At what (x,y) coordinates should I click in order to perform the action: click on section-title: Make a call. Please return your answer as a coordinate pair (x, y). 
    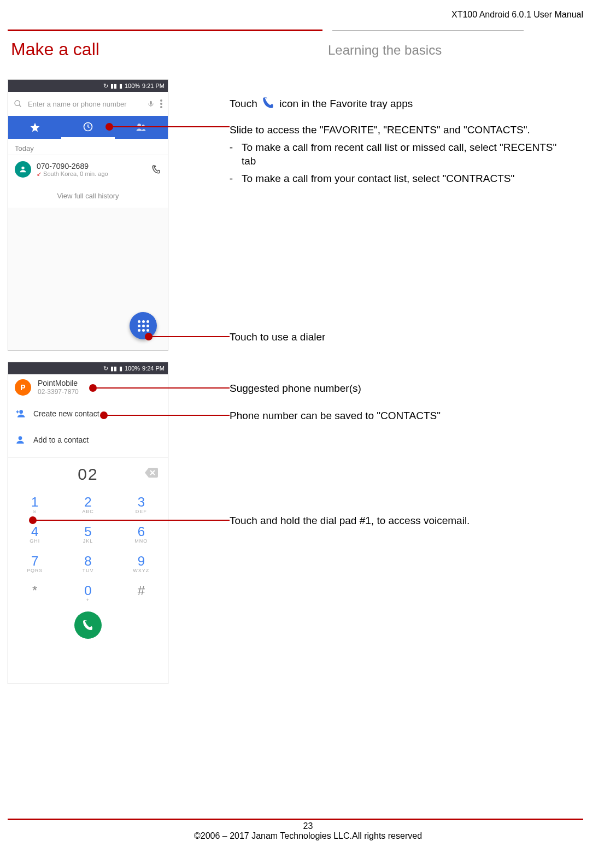
    Looking at the image, I should click on (55, 49).